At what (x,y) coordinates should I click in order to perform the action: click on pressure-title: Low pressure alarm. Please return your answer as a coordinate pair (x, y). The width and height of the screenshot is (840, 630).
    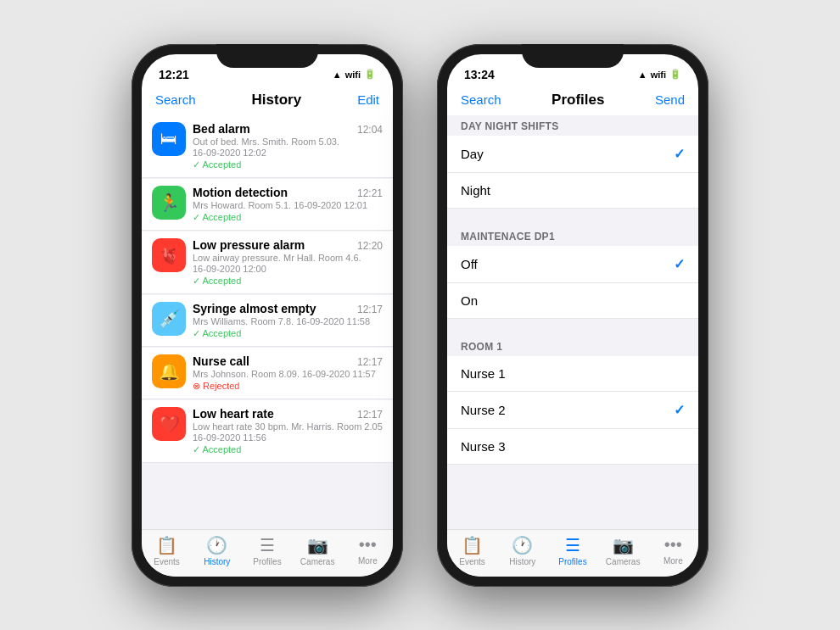
    Looking at the image, I should click on (249, 245).